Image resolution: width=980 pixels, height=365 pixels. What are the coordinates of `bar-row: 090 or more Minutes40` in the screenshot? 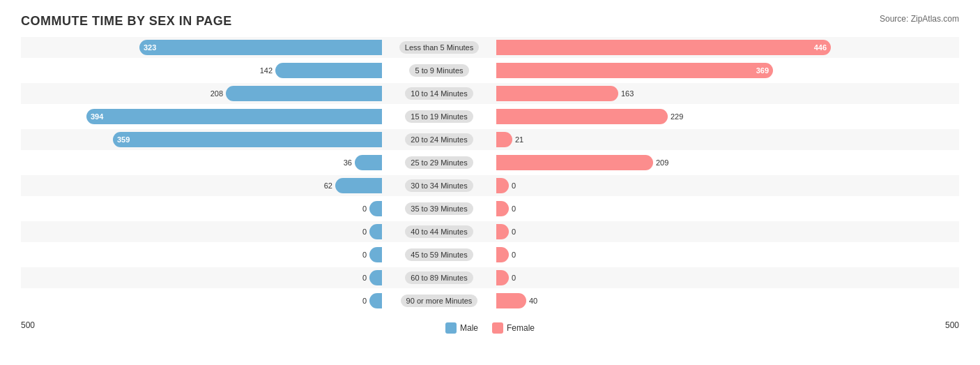 It's located at (490, 301).